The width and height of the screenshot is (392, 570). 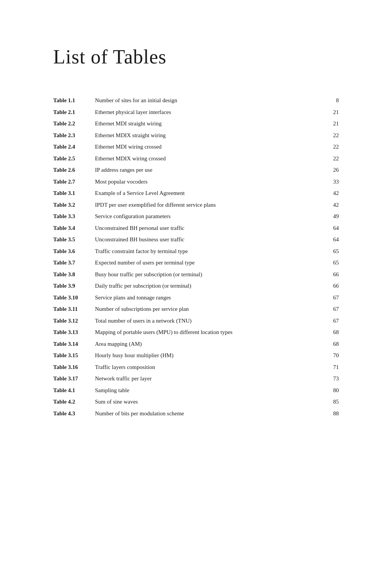 I want to click on toc-description: Ethernet physical layer interfaces, so click(x=211, y=112).